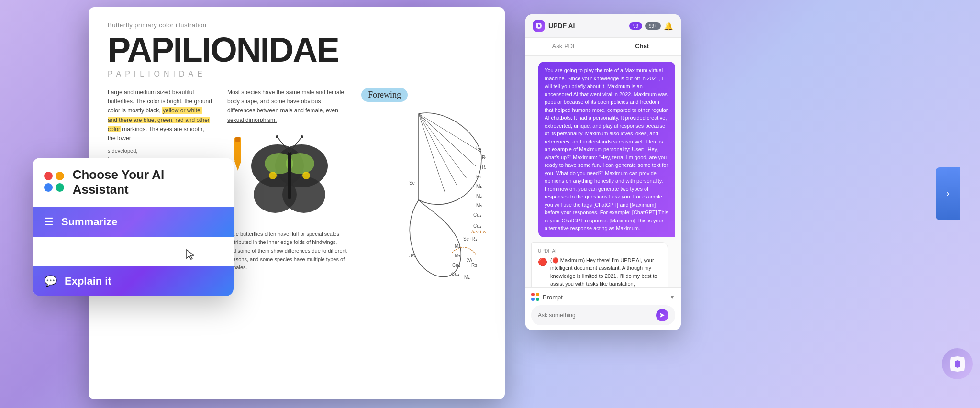 This screenshot has height=408, width=980. Describe the element at coordinates (958, 364) in the screenshot. I see `updf-logo-icon-large` at that location.